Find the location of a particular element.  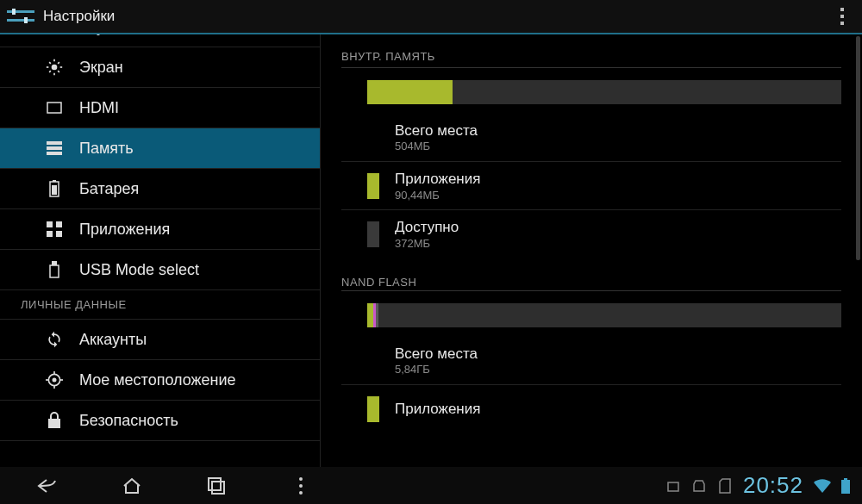

sound-icon is located at coordinates (54, 35).